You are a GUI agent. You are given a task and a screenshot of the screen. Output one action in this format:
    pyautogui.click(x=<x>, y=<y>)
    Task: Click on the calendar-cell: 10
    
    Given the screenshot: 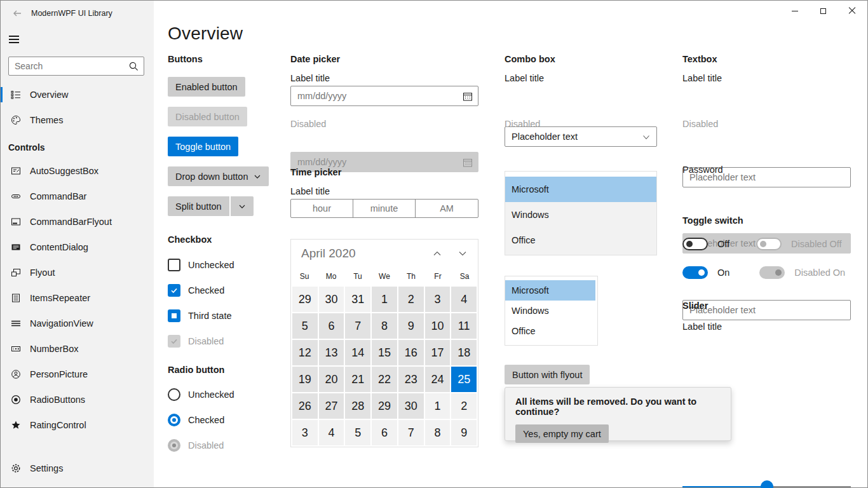 What is the action you would take?
    pyautogui.click(x=438, y=326)
    